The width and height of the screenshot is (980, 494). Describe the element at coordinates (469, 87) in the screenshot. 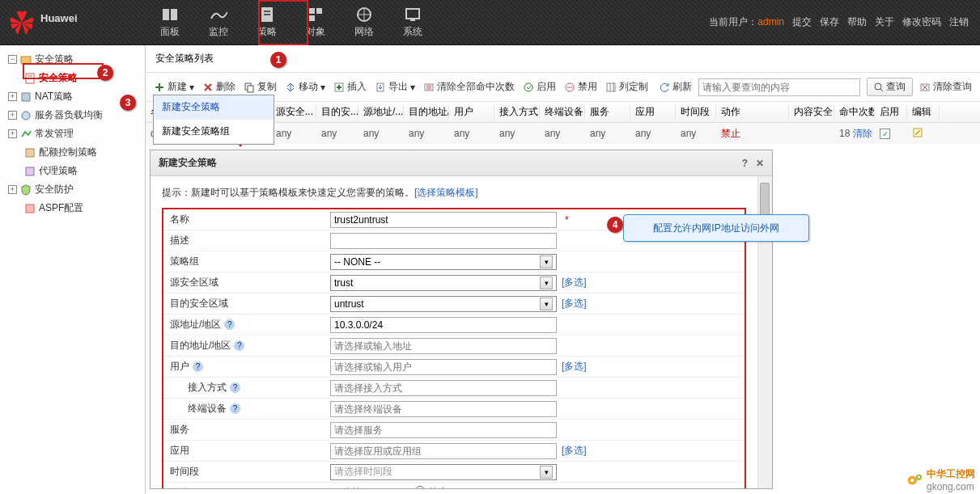

I see `clear-hits-button: 清除全部命中次数` at that location.